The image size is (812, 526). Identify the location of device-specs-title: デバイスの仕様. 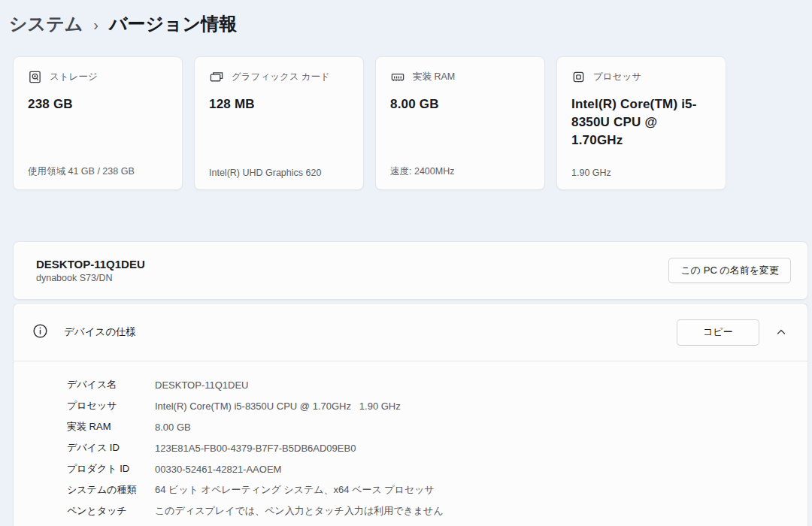
(100, 332).